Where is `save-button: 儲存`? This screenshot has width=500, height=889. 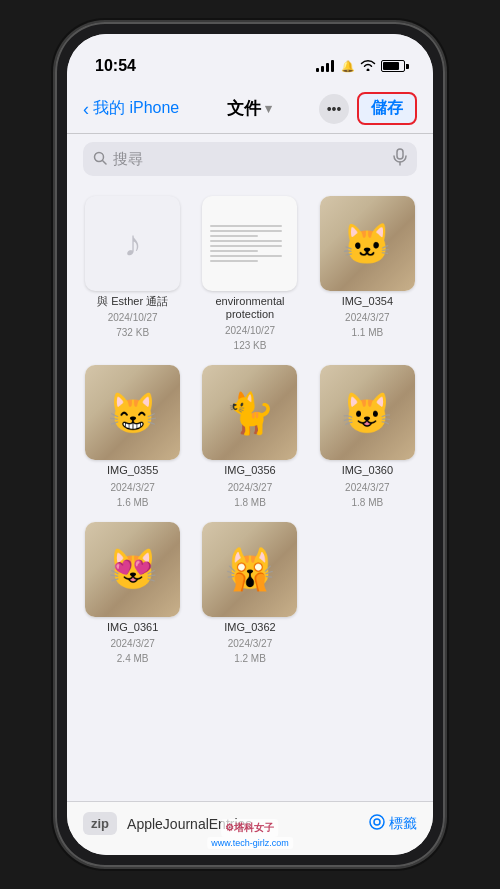 save-button: 儲存 is located at coordinates (387, 108).